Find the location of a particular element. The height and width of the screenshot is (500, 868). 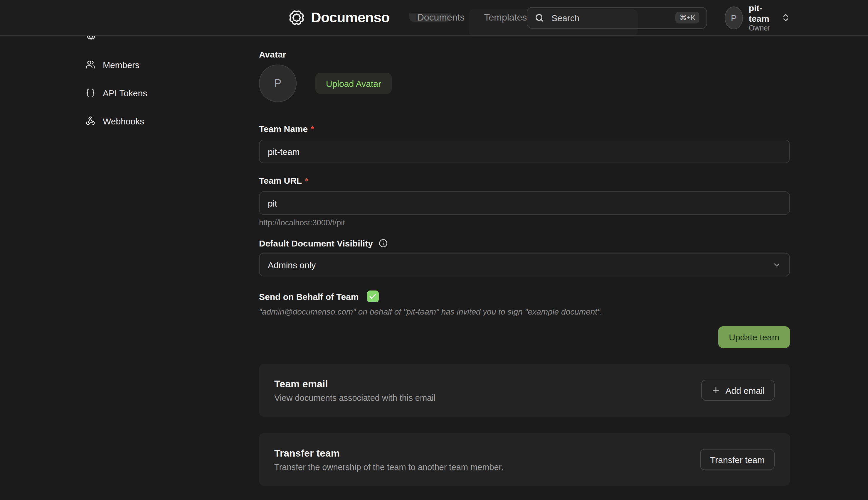

nav-documents: Documents is located at coordinates (441, 18).